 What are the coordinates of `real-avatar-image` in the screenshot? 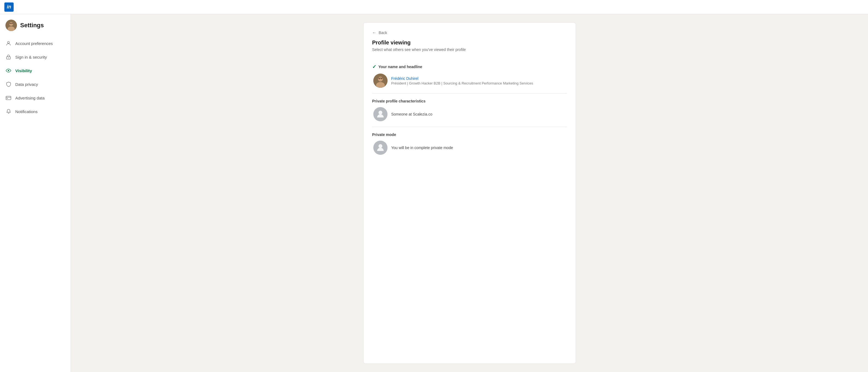 It's located at (380, 81).